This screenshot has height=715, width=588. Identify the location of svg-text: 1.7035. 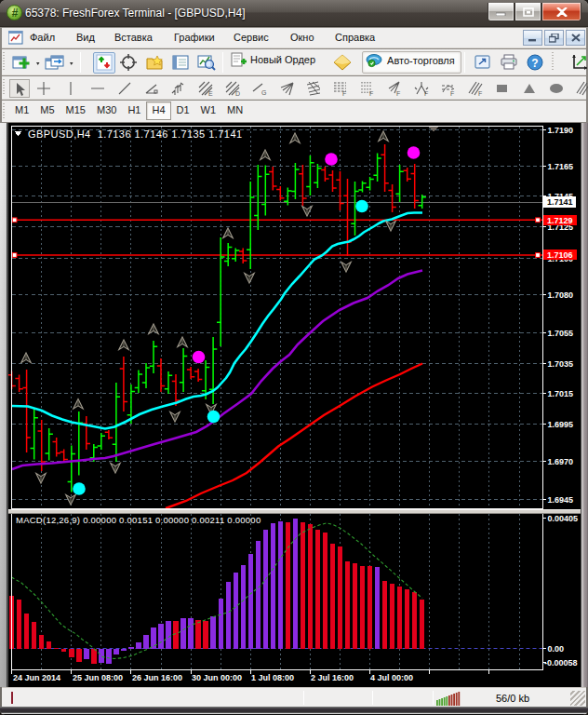
(561, 364).